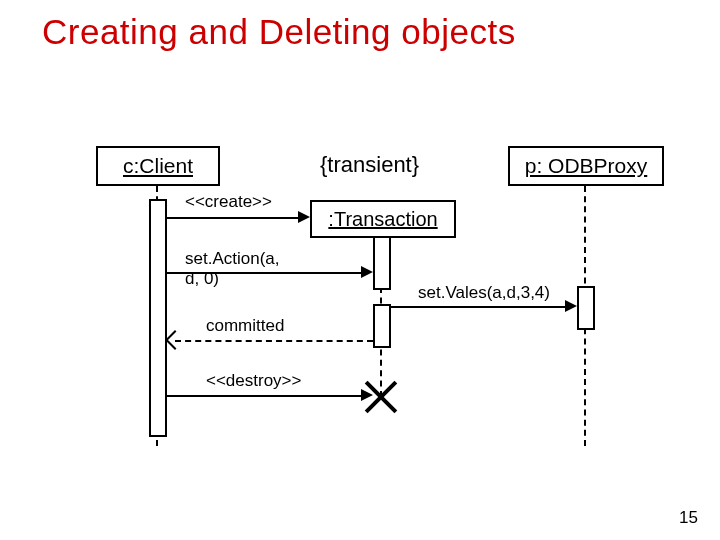  I want to click on msg-destroy: <<destroy>>, so click(254, 381).